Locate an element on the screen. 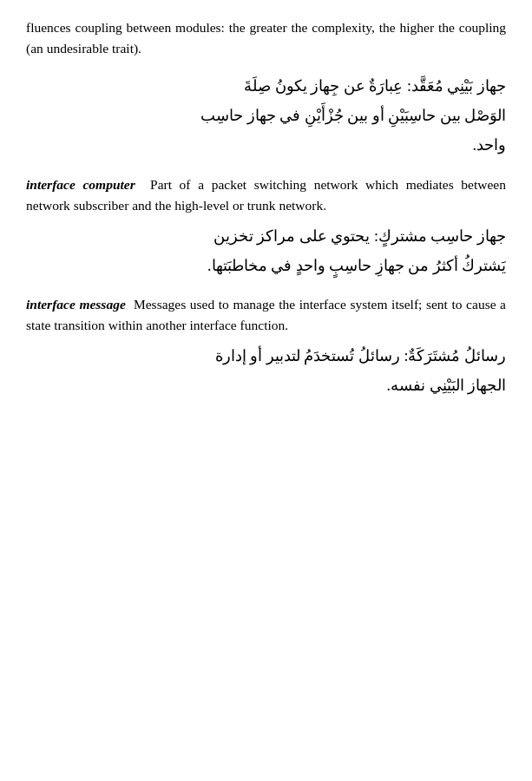 The height and width of the screenshot is (781, 532). arabic-block-2: جهاز حاسِب مشتركٍ: يحتوي على مراكز تخزين… is located at coordinates (266, 251).